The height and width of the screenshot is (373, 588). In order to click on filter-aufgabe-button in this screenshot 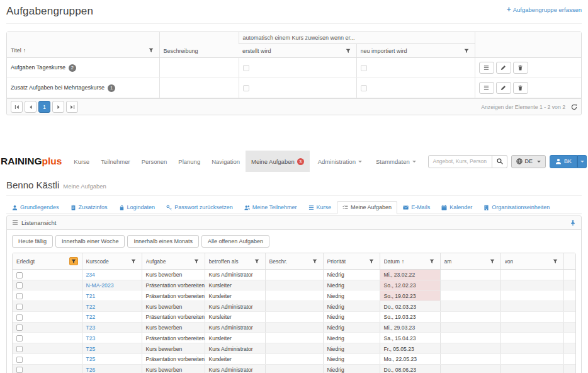, I will do `click(196, 261)`.